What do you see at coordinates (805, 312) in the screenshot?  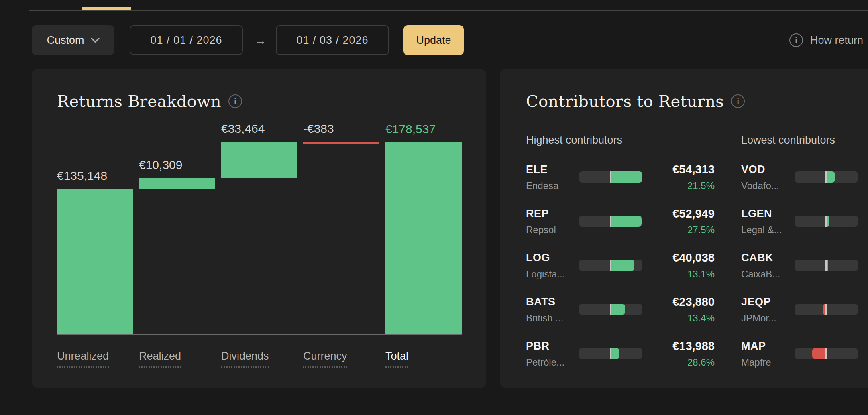 I see `contributor-row-jeqp: JEQP JPMor...` at bounding box center [805, 312].